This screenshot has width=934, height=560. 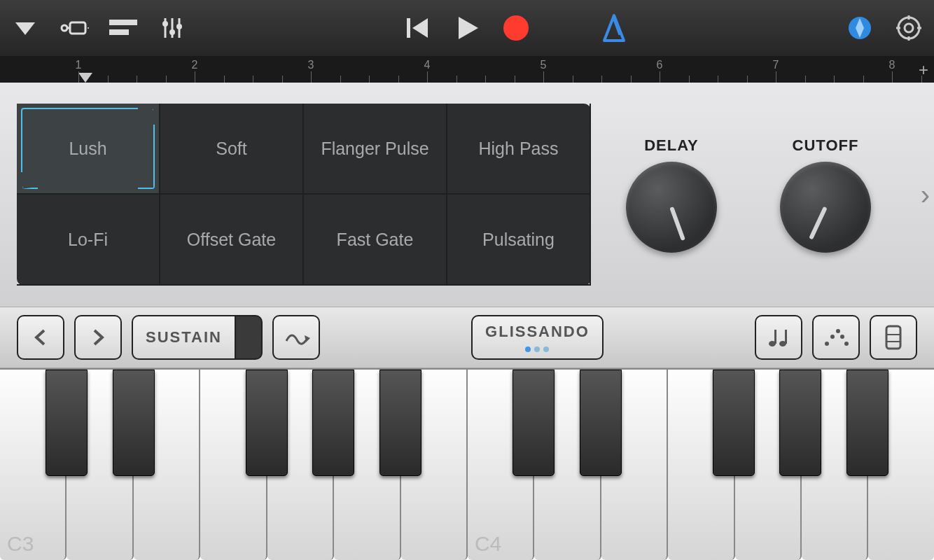 What do you see at coordinates (520, 240) in the screenshot?
I see `preset-pulsating: Pulsating` at bounding box center [520, 240].